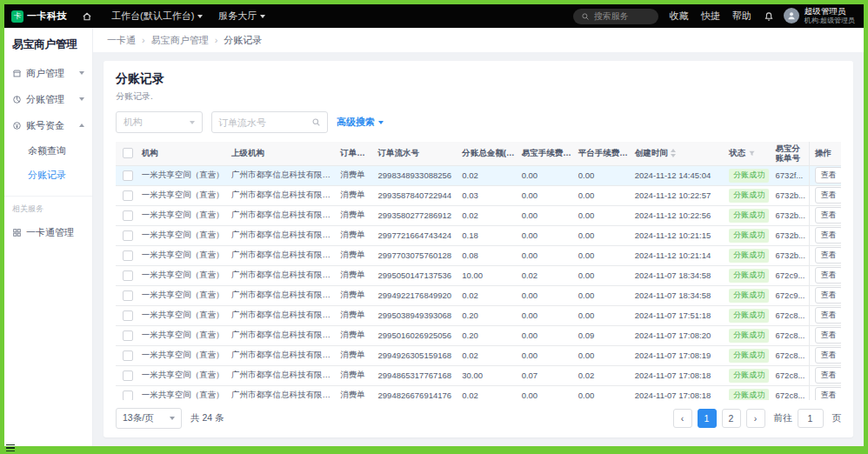 This screenshot has height=454, width=868. What do you see at coordinates (478, 97) in the screenshot?
I see `page-subtitle: 分账记录.` at bounding box center [478, 97].